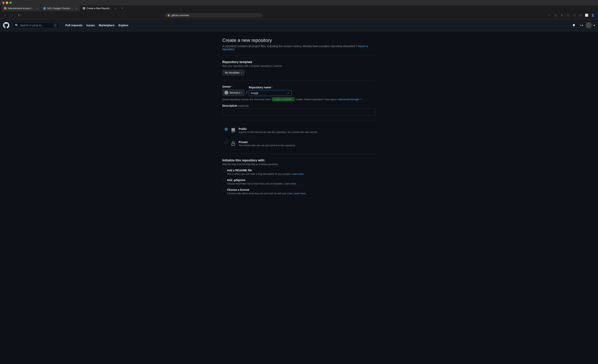 The width and height of the screenshot is (598, 364). I want to click on repo-name-label: Repository name*, so click(270, 87).